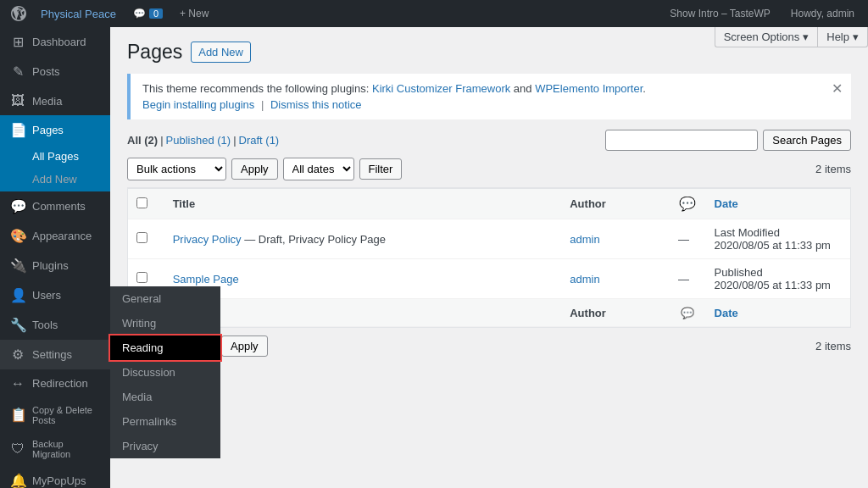 This screenshot has width=868, height=488. I want to click on dashboard-icon: ⊞, so click(18, 42).